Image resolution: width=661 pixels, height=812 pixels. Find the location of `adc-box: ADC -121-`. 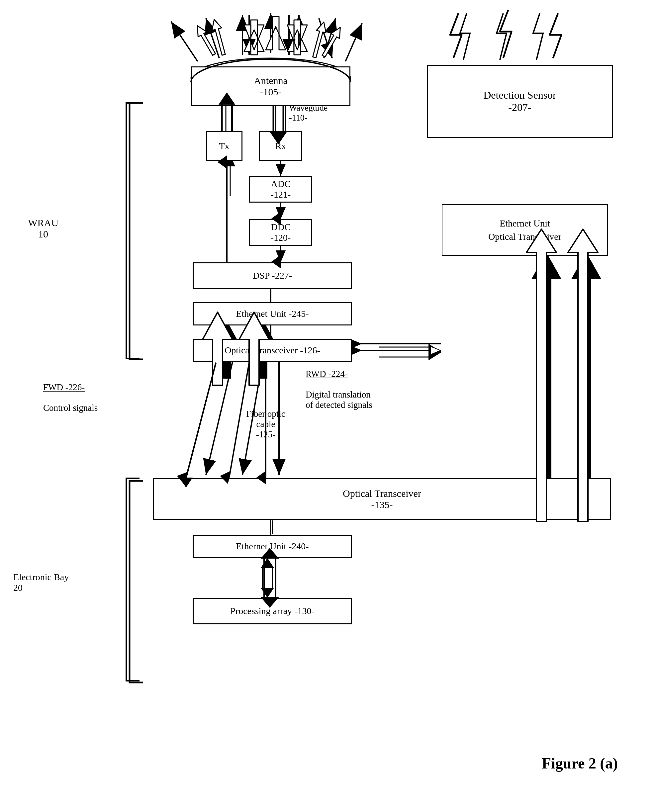

adc-box: ADC -121- is located at coordinates (281, 189).